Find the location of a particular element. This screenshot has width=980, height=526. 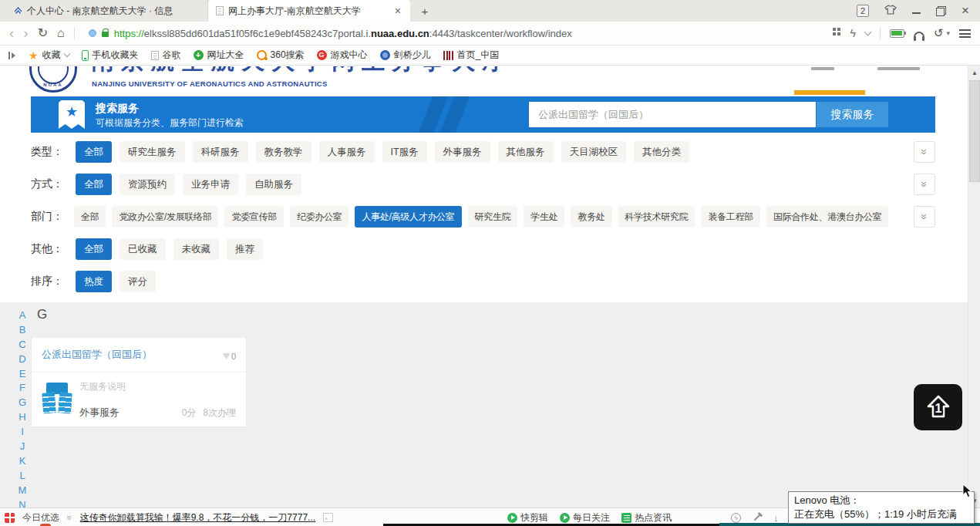

filter-option: 业务申请 is located at coordinates (210, 184).